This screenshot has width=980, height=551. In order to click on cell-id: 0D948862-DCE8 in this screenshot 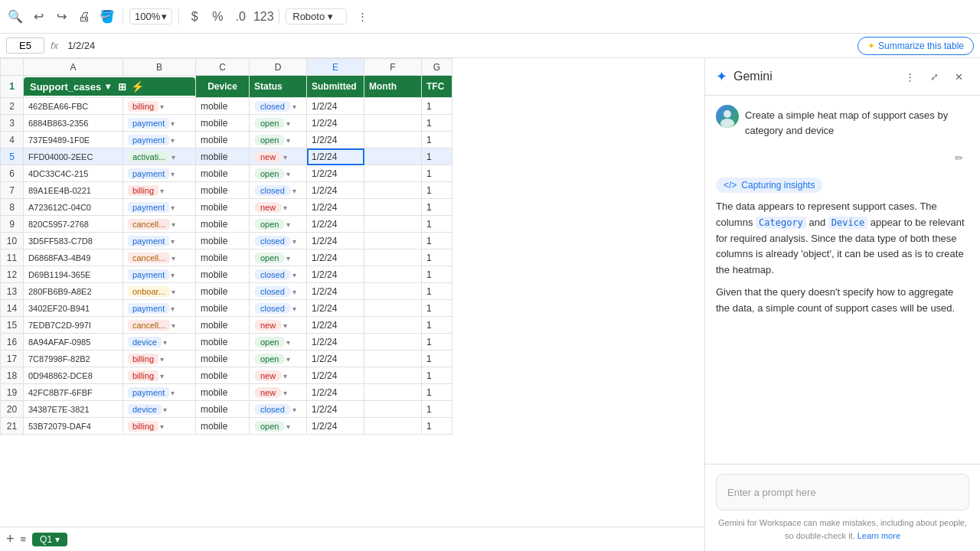, I will do `click(74, 376)`.